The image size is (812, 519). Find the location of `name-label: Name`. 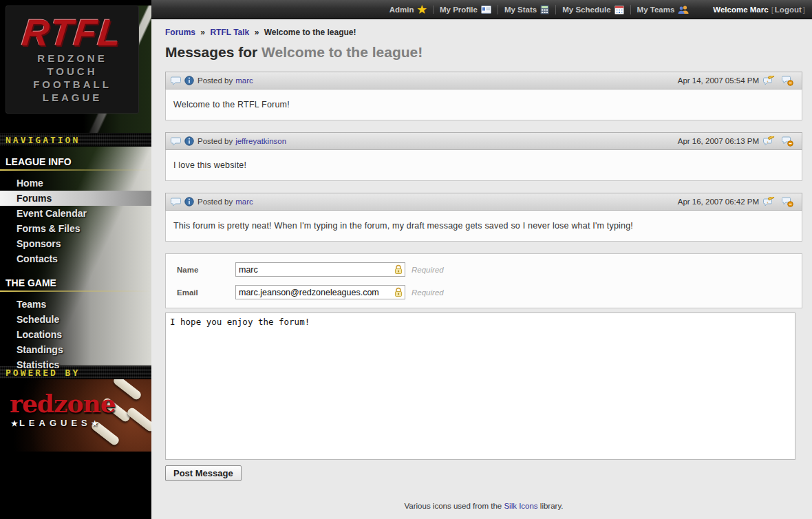

name-label: Name is located at coordinates (206, 270).